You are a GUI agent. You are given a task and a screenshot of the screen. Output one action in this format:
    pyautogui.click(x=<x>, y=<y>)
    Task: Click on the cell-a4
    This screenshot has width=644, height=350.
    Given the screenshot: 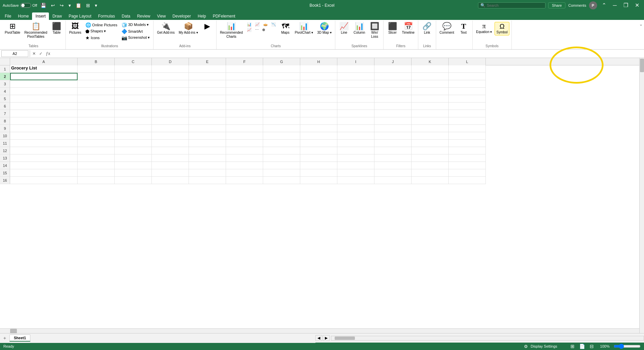 What is the action you would take?
    pyautogui.click(x=44, y=91)
    